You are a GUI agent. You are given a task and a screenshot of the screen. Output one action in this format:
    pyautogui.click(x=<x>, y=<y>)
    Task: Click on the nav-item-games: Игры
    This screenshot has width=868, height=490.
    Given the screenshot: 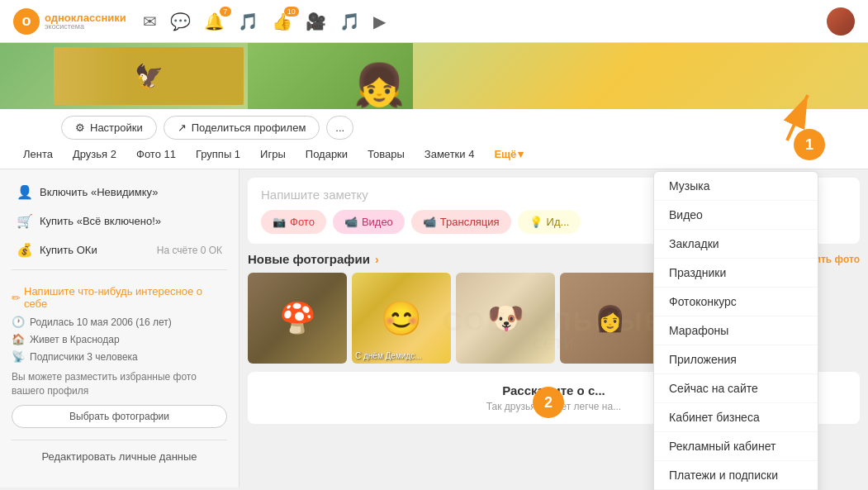 What is the action you would take?
    pyautogui.click(x=273, y=154)
    